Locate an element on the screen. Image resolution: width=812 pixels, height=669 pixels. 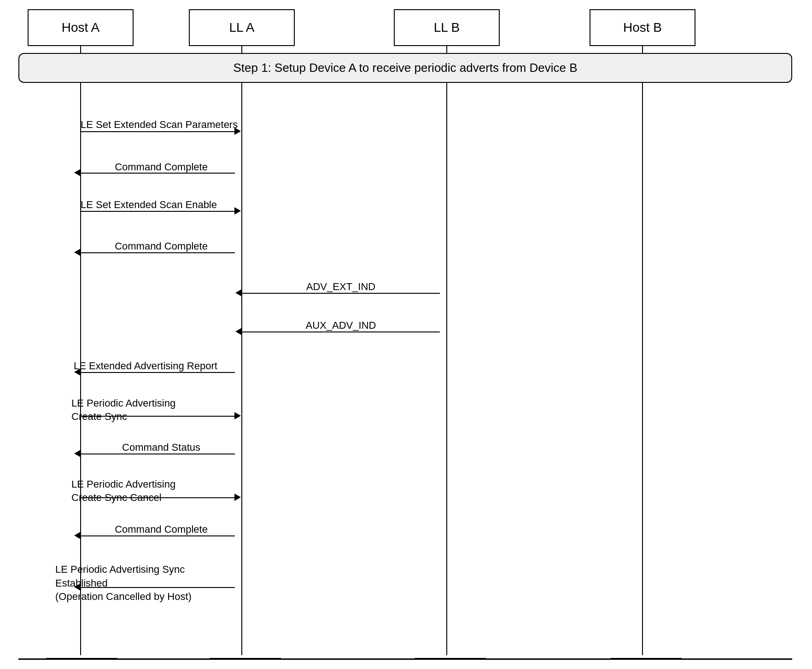
actor-ll-a-label: LL A is located at coordinates (241, 28).